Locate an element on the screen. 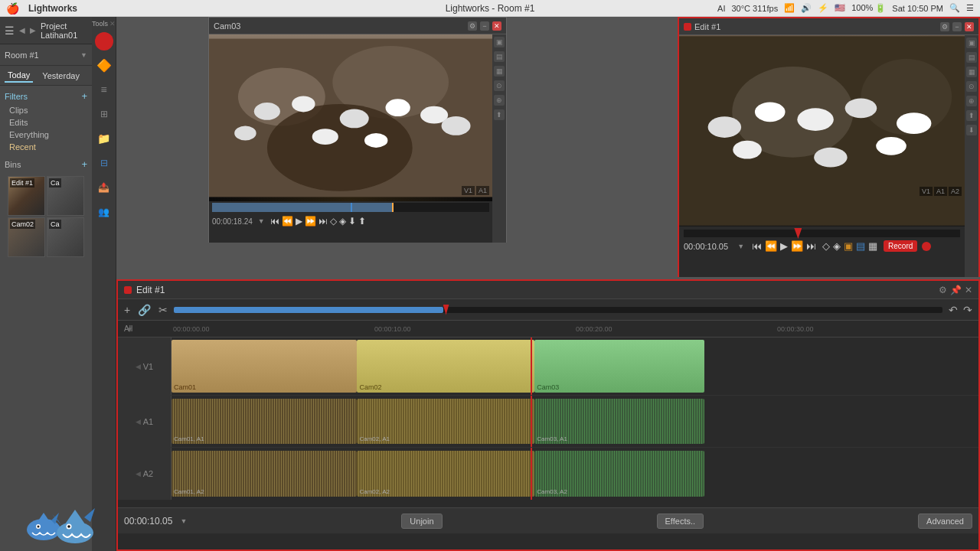  edit1-close-btn: ✕ is located at coordinates (969, 27).